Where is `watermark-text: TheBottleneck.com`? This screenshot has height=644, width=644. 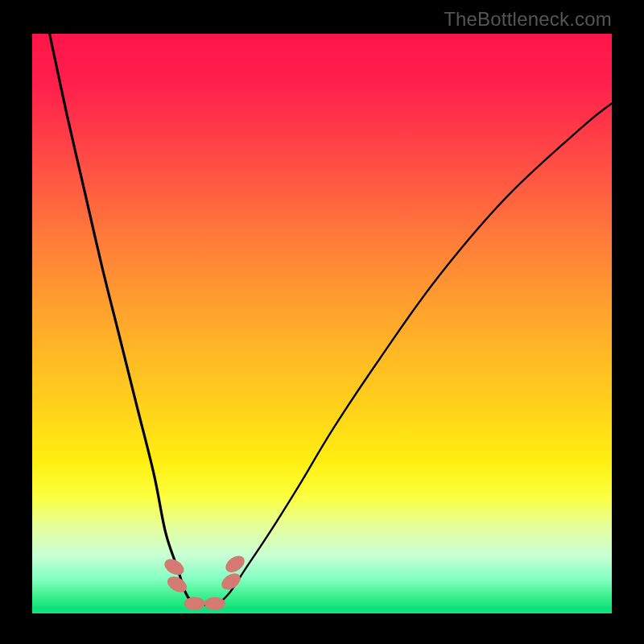 watermark-text: TheBottleneck.com is located at coordinates (528, 19).